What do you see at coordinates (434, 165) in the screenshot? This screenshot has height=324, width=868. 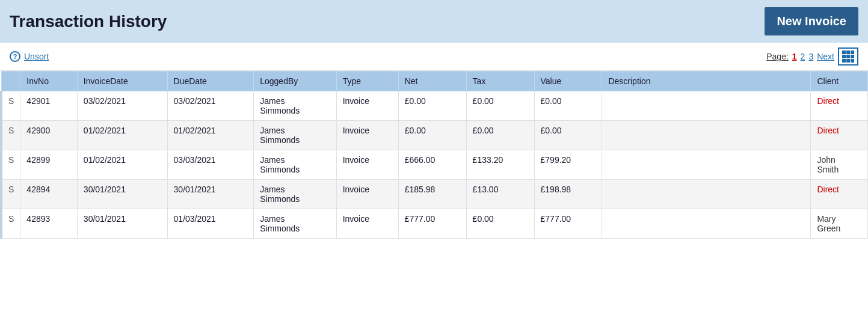 I see `table-row: S 42899 01/02/2021 03/03/2021 JamesSimmo…` at bounding box center [434, 165].